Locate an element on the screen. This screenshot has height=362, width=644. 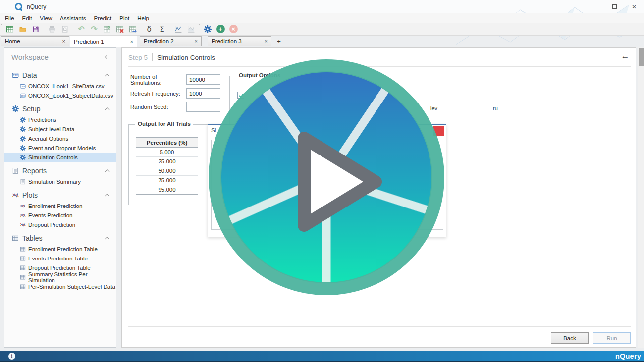
sidebar-section-tables: Tables is located at coordinates (60, 238).